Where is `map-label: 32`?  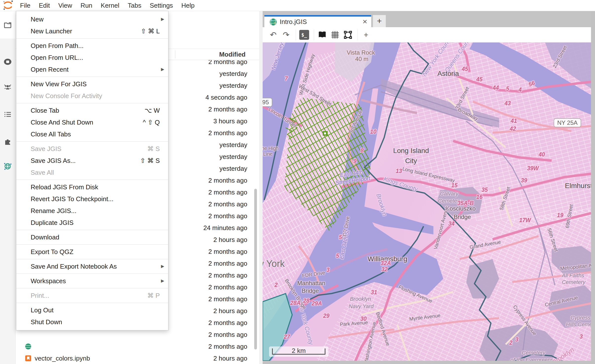 map-label: 32 is located at coordinates (385, 269).